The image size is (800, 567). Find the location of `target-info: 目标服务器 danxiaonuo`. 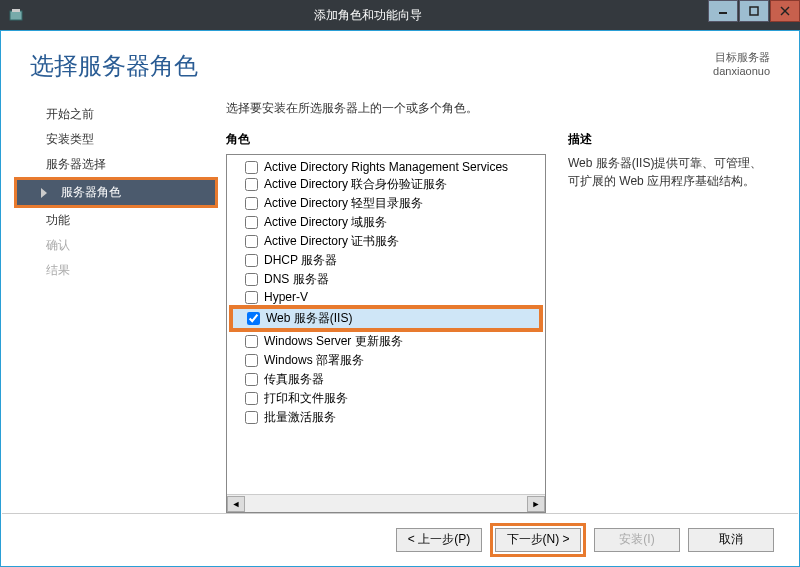

target-info: 目标服务器 danxiaonuo is located at coordinates (742, 66).